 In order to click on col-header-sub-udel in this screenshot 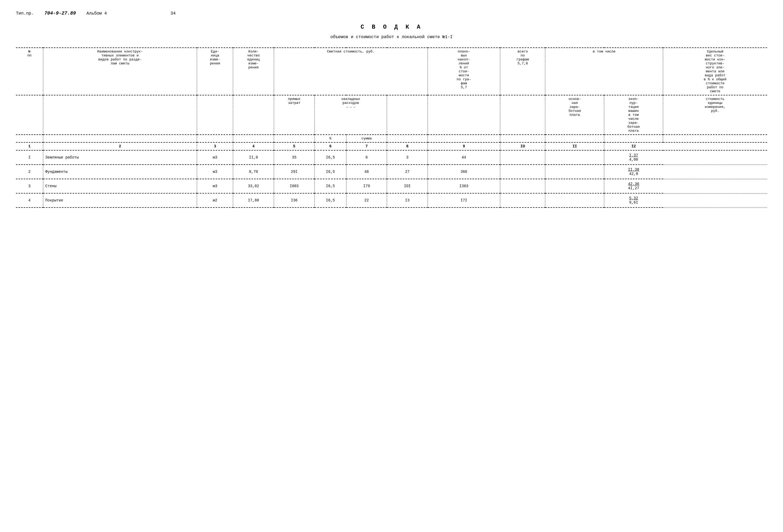, I will do `click(715, 139)`.